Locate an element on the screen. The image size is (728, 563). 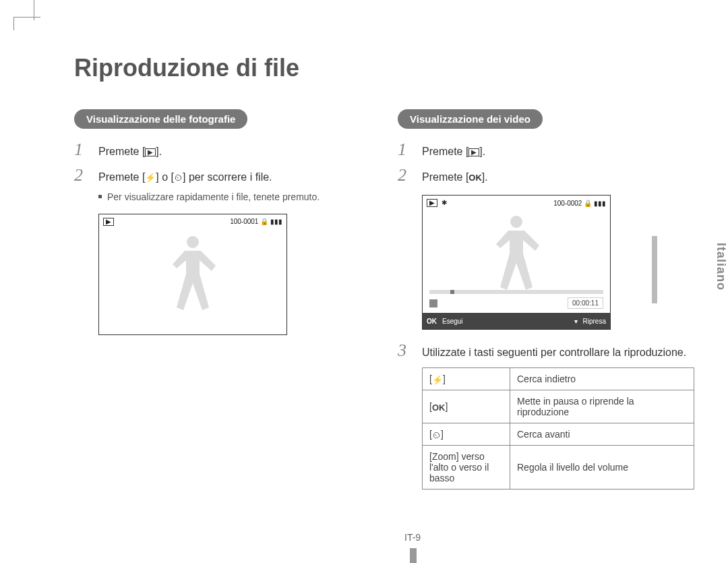
right-step-3: 3 Utilizzate i tasti seguenti per contro… is located at coordinates (546, 351).